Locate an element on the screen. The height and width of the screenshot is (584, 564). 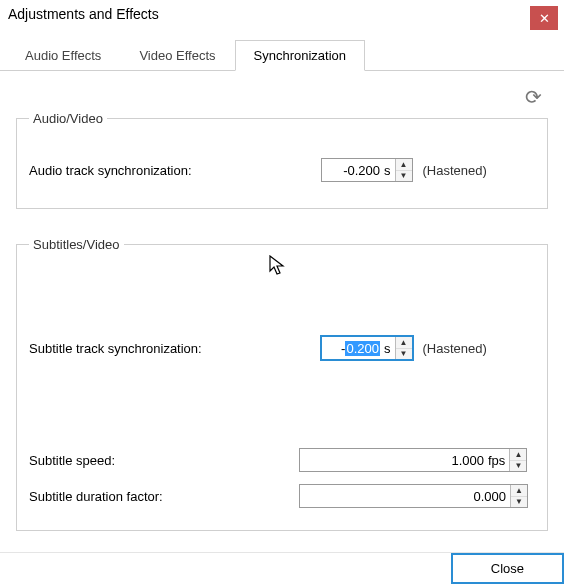
subtitle-sync-unit: s is located at coordinates (390, 348).